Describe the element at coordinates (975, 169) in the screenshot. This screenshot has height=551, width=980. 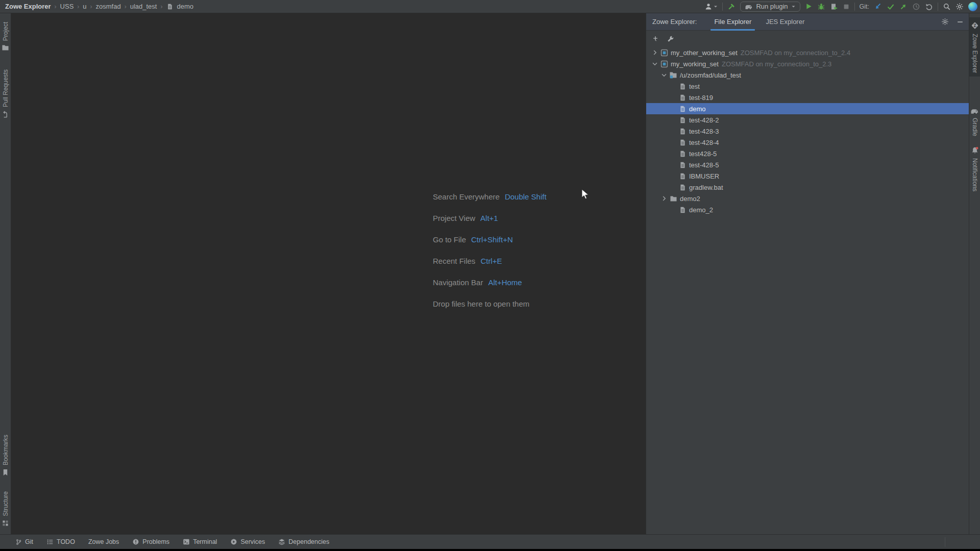
I see `stripe-button-notifications: Notifications` at that location.